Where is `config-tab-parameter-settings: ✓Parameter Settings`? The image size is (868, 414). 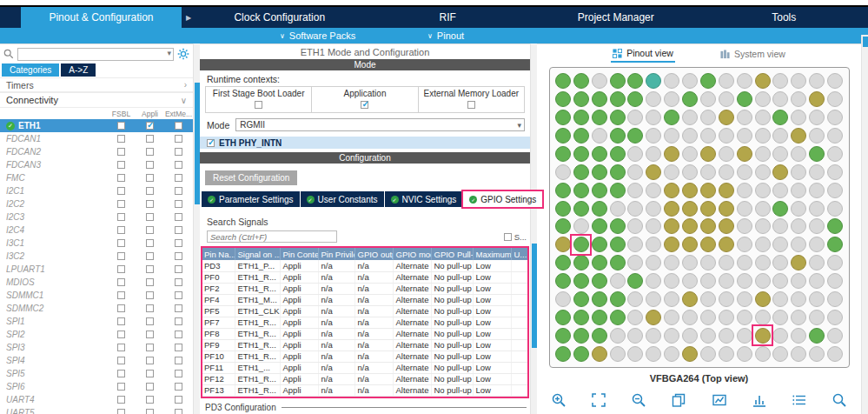 config-tab-parameter-settings: ✓Parameter Settings is located at coordinates (250, 199).